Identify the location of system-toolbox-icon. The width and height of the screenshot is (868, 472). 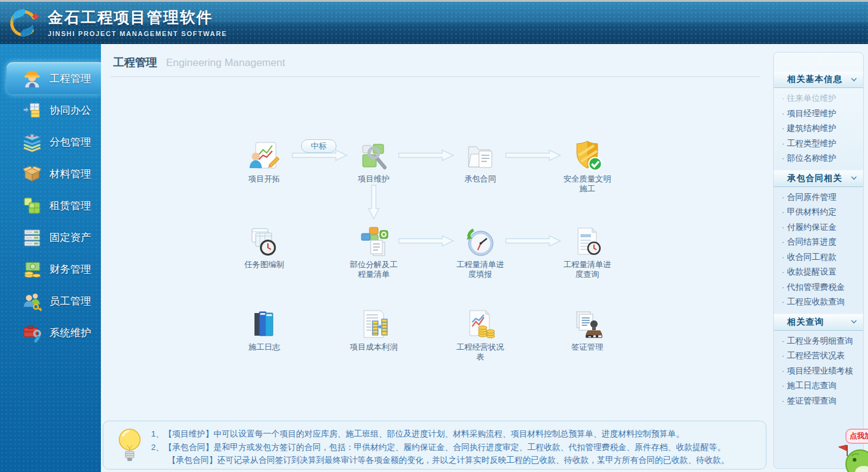
(32, 333).